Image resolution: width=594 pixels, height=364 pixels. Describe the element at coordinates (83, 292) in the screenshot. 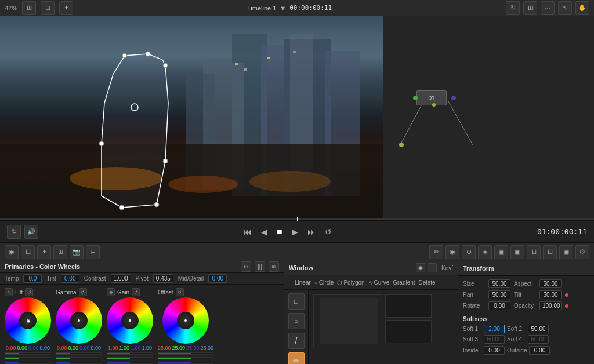

I see `gamma-reset-btn: ↺` at that location.